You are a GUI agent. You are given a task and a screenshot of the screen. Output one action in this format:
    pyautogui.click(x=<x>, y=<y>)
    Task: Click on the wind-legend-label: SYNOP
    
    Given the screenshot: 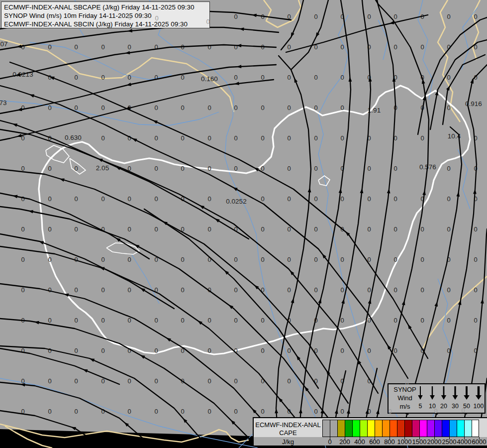 What is the action you would take?
    pyautogui.click(x=405, y=389)
    